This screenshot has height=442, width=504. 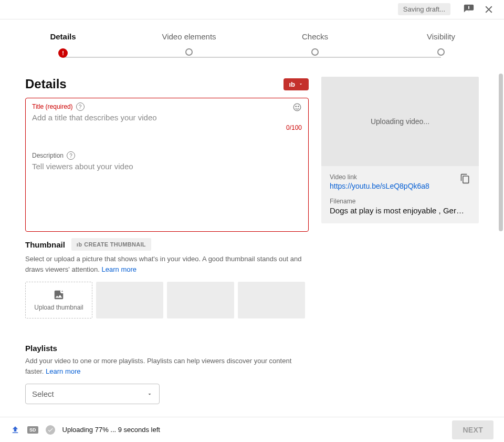 I want to click on alert-icon, so click(x=63, y=53).